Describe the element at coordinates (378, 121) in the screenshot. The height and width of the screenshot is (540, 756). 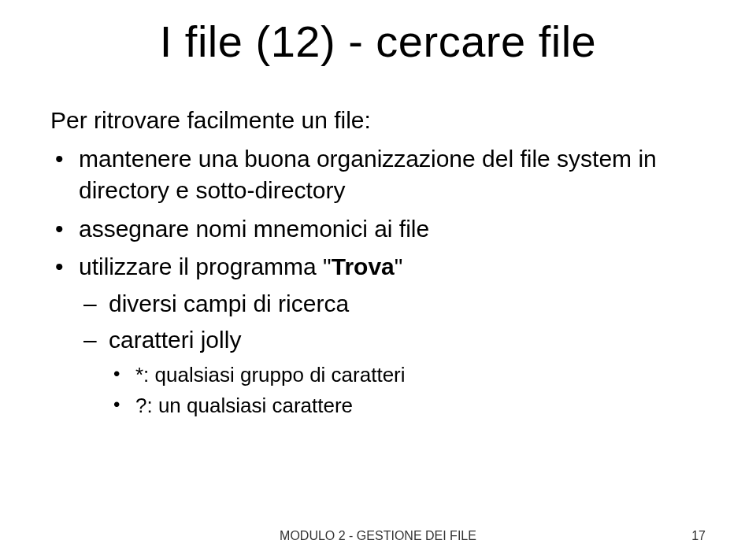
I see `intro-text: Per ritrovare facilmente un file:` at that location.